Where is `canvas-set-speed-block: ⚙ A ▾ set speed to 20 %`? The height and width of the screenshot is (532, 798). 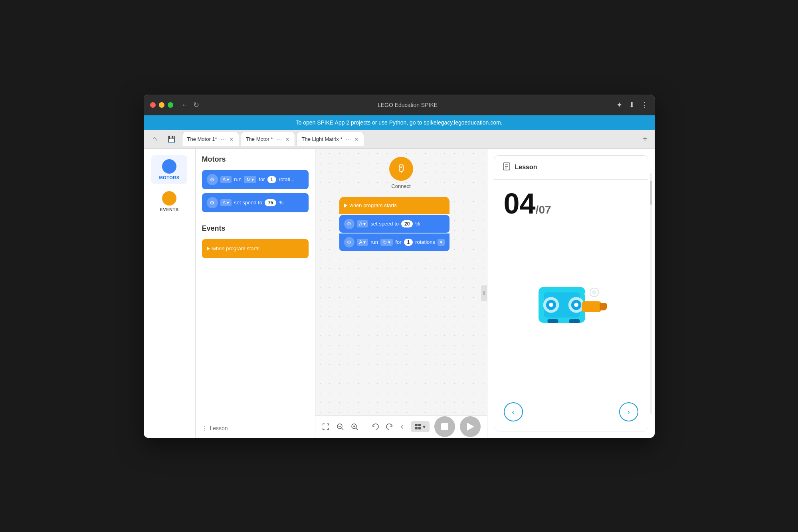 canvas-set-speed-block: ⚙ A ▾ set speed to 20 % is located at coordinates (394, 224).